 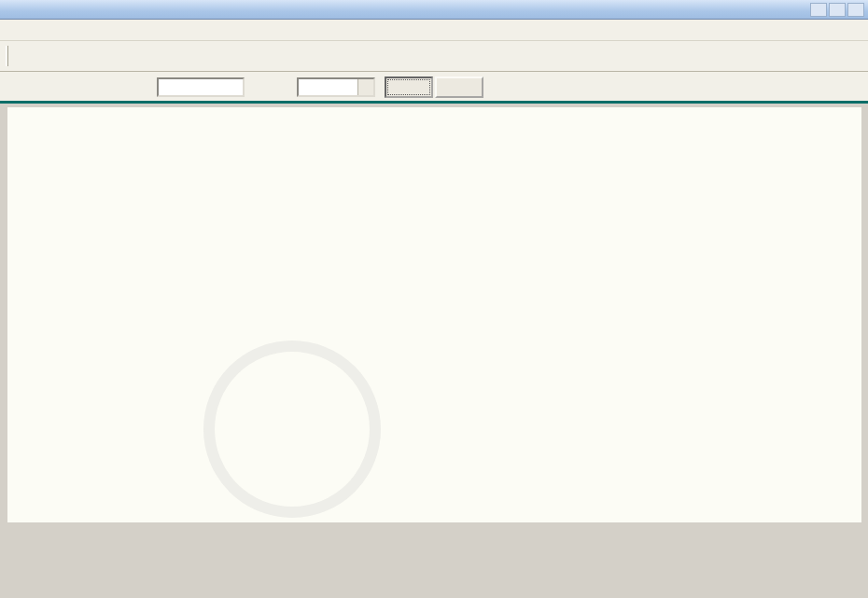 I want to click on maximize-icon, so click(x=837, y=9).